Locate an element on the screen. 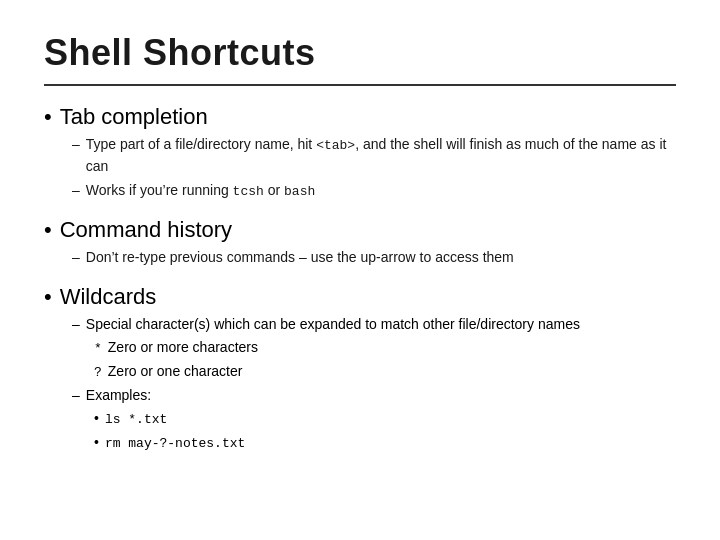  code-bash: bash is located at coordinates (300, 192).